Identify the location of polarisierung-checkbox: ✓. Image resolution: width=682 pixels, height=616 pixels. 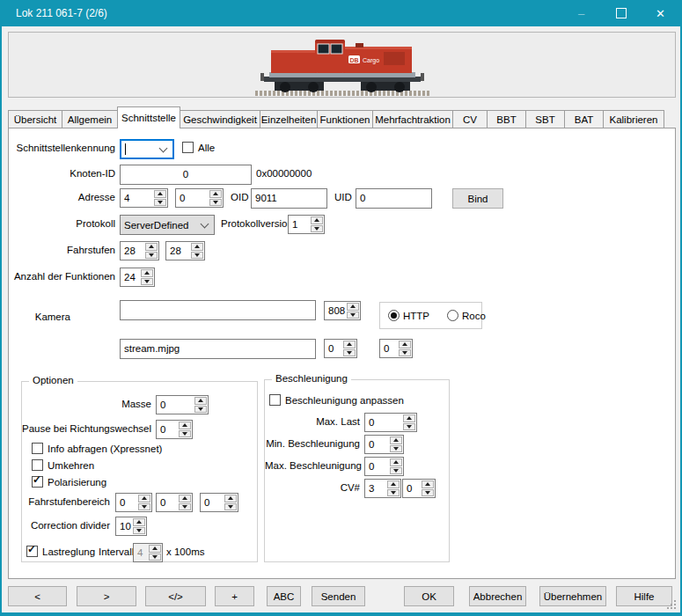
(37, 482).